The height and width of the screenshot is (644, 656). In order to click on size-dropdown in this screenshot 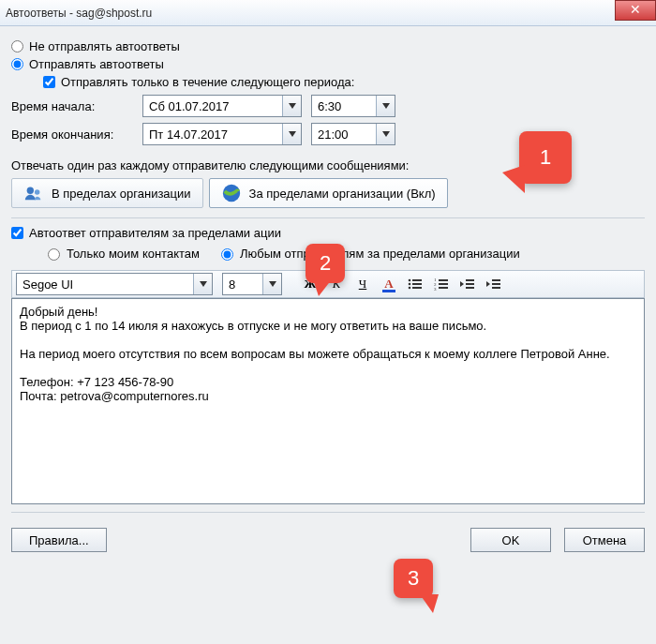, I will do `click(272, 284)`.